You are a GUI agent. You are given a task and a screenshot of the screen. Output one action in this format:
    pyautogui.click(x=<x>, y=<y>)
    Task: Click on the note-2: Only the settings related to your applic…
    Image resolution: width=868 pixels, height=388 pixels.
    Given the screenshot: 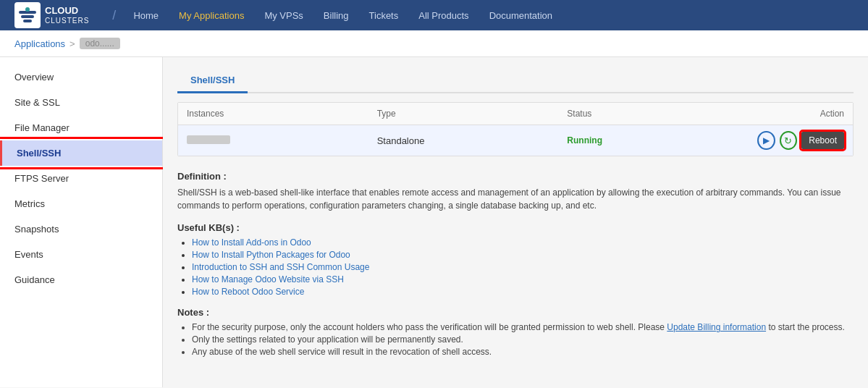 What is the action you would take?
    pyautogui.click(x=523, y=340)
    